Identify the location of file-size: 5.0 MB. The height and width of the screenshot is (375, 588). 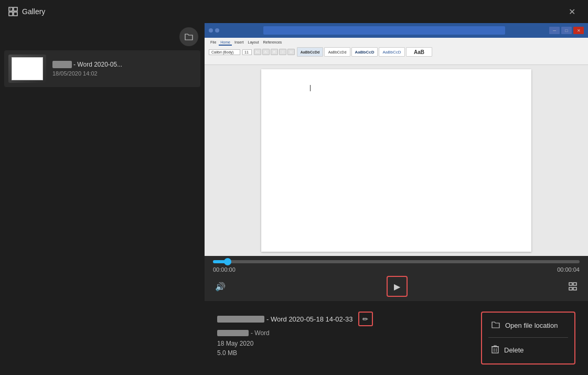
(339, 353).